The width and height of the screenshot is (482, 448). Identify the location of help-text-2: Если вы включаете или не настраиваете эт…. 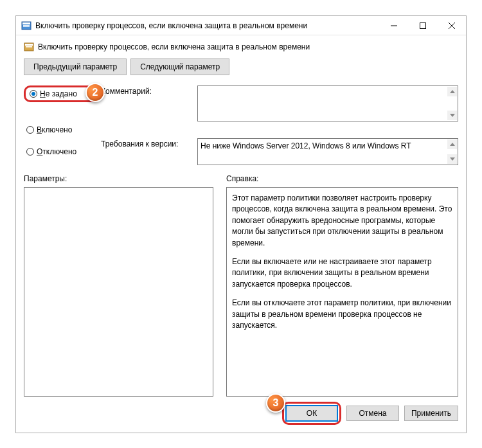
(342, 273).